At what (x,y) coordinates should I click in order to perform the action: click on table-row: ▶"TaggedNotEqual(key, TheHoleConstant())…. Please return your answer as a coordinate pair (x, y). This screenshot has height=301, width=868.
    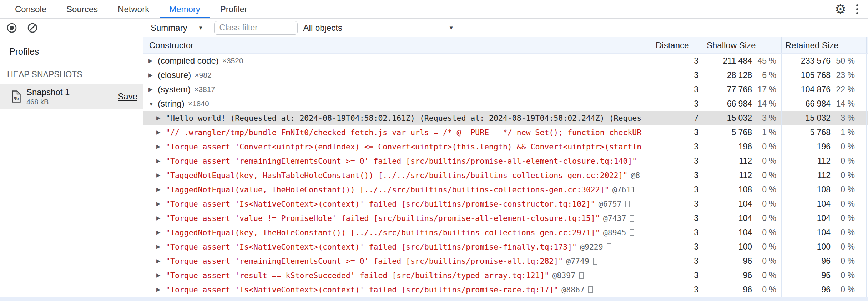
    Looking at the image, I should click on (506, 232).